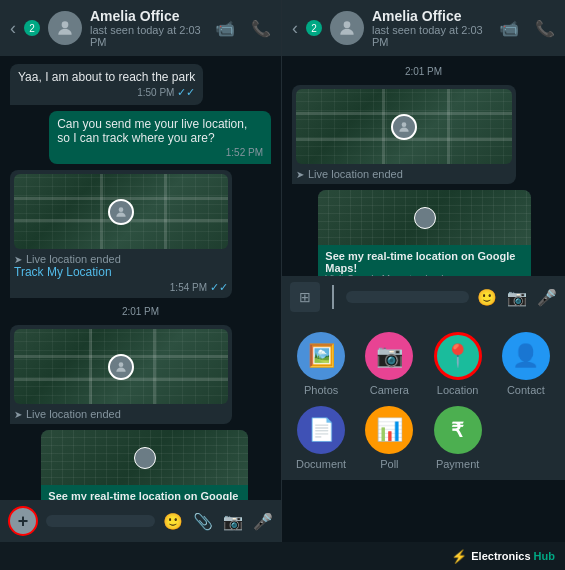 The height and width of the screenshot is (570, 565). Describe the element at coordinates (18, 414) in the screenshot. I see `navigation-icon-2: ➤` at that location.